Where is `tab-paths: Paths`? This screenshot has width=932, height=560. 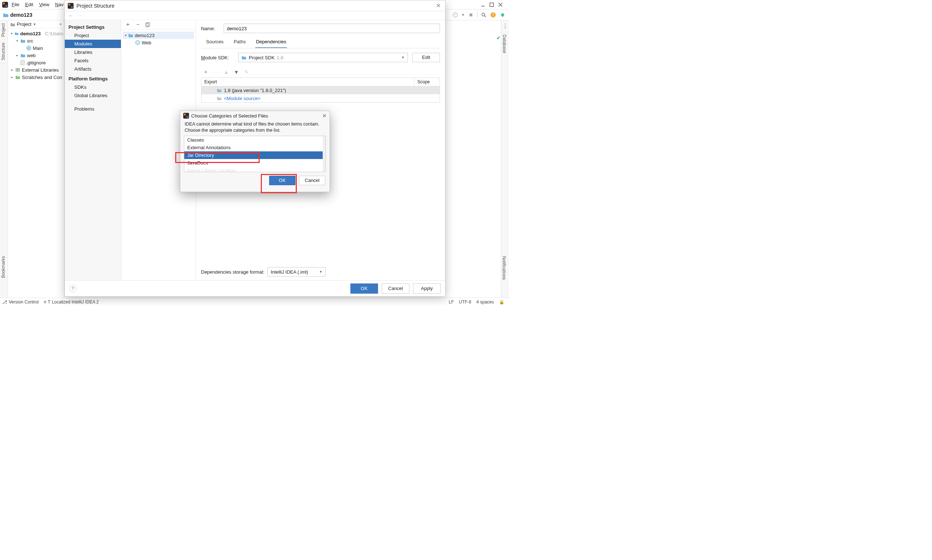 tab-paths: Paths is located at coordinates (240, 42).